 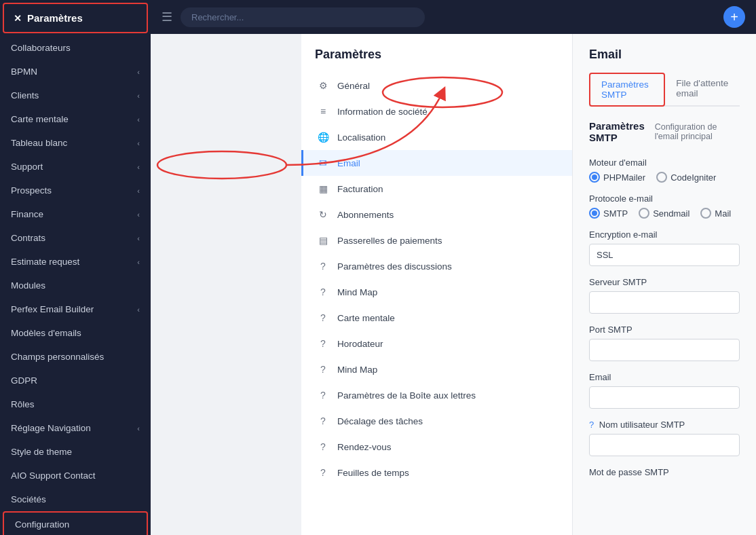 I want to click on moteur-label: Moteur d'email, so click(x=664, y=163).